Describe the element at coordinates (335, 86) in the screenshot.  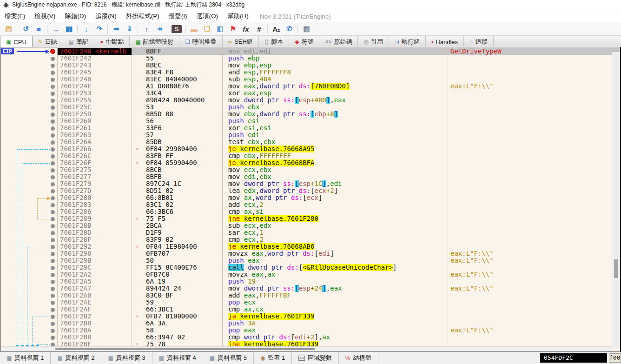
I see `disasm-row: 7601F24EA1 D00B0E76mov eax,dword ptr ds:…` at that location.